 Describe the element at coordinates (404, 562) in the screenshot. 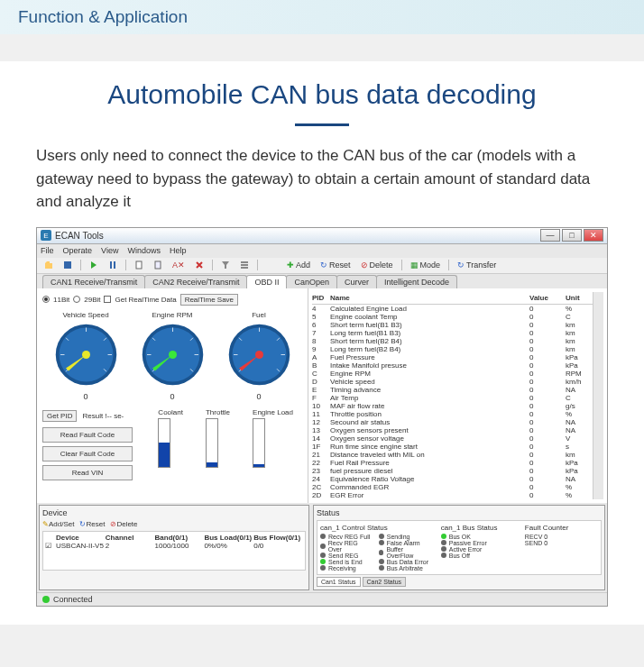

I see `status-item: Bus Data Error` at that location.